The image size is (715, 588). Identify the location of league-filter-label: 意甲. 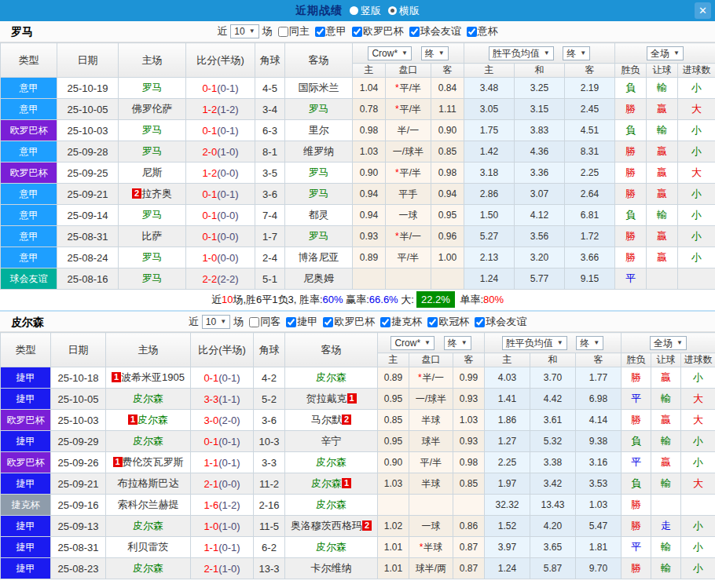
(336, 31).